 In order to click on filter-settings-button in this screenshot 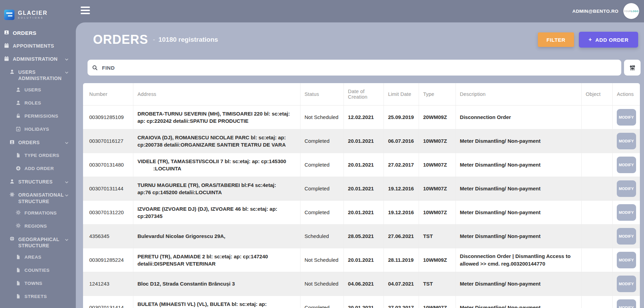, I will do `click(632, 68)`.